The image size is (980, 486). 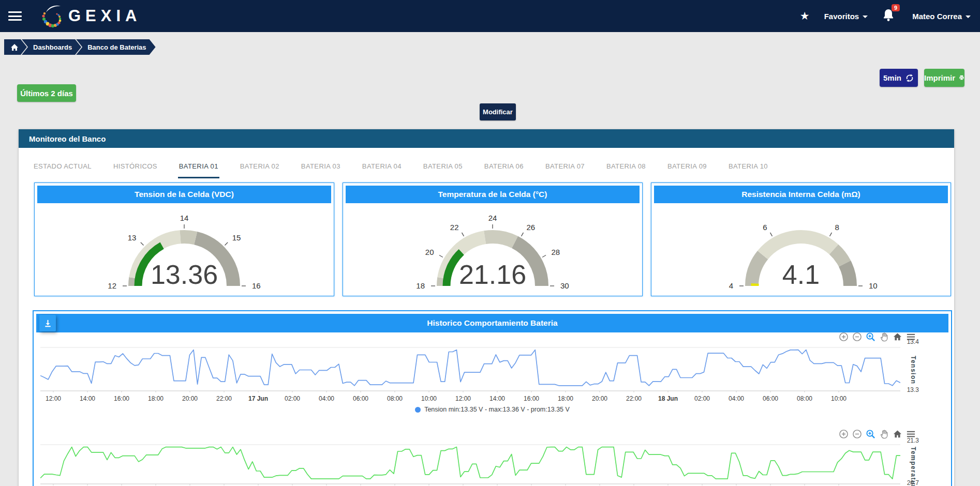 What do you see at coordinates (237, 238) in the screenshot?
I see `svg-text: 15` at bounding box center [237, 238].